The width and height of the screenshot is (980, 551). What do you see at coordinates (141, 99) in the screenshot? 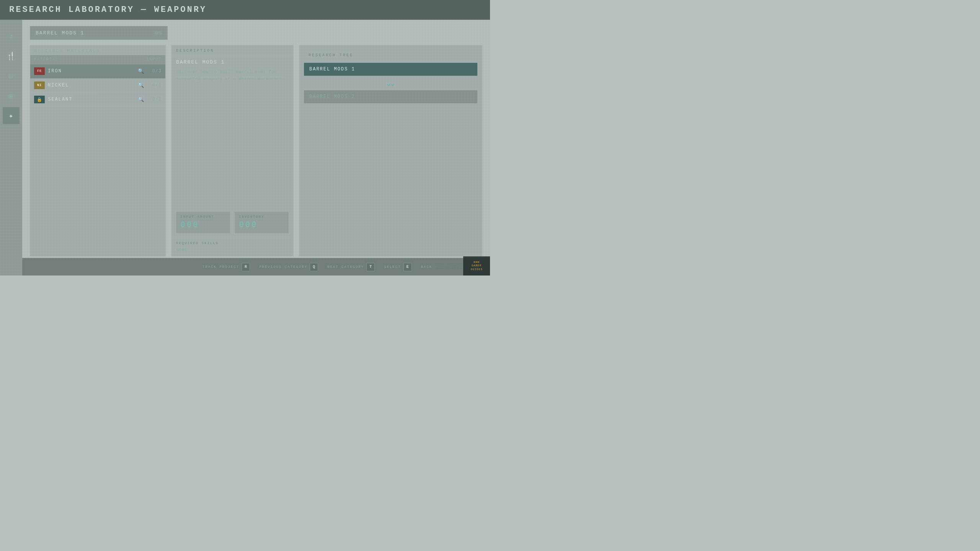
I see `search-sealant-button: 🔍` at bounding box center [141, 99].